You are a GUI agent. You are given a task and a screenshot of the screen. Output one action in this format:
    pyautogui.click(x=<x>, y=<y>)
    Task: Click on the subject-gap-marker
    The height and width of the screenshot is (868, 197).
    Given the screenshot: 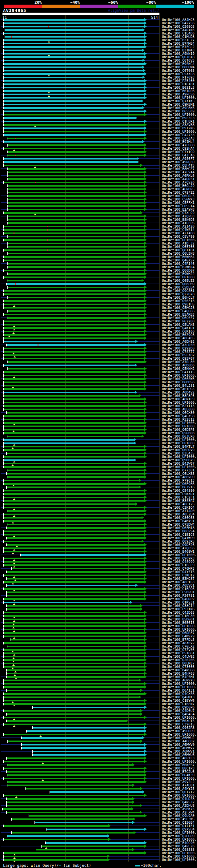 What is the action you would take?
    pyautogui.click(x=48, y=226)
    